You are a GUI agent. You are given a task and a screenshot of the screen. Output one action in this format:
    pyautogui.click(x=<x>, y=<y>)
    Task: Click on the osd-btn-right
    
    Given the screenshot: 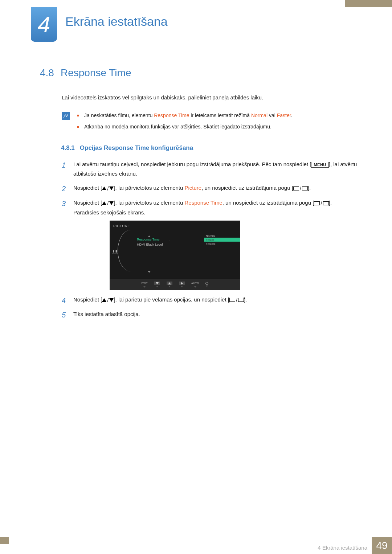 What is the action you would take?
    pyautogui.click(x=182, y=284)
    